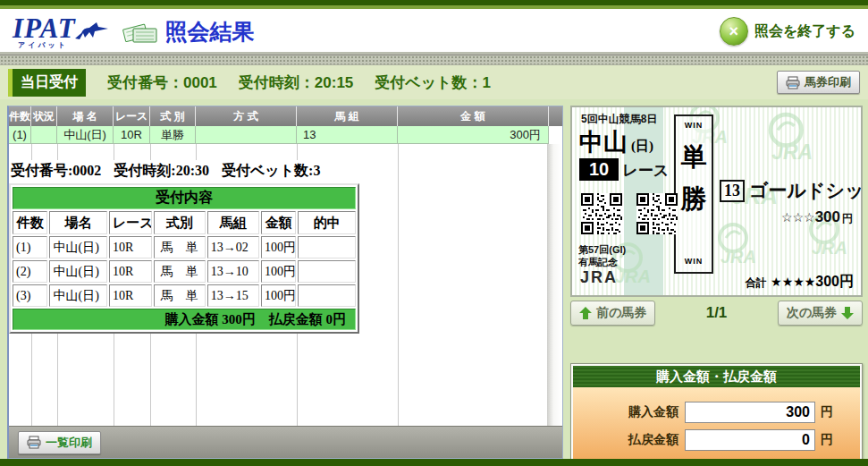 This screenshot has width=868, height=466. What do you see at coordinates (599, 170) in the screenshot?
I see `race-number-box: 10` at bounding box center [599, 170].